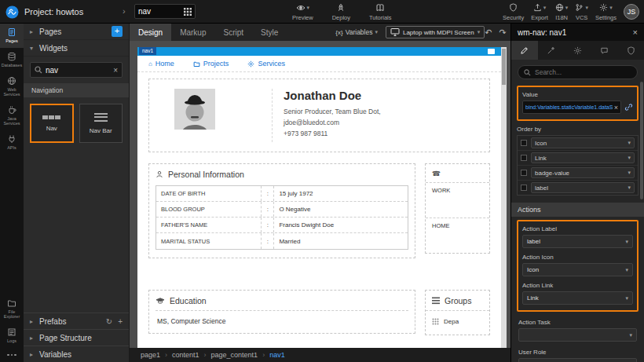 Image resolution: width=644 pixels, height=362 pixels. What do you see at coordinates (78, 71) in the screenshot?
I see `widget-search-input` at bounding box center [78, 71].